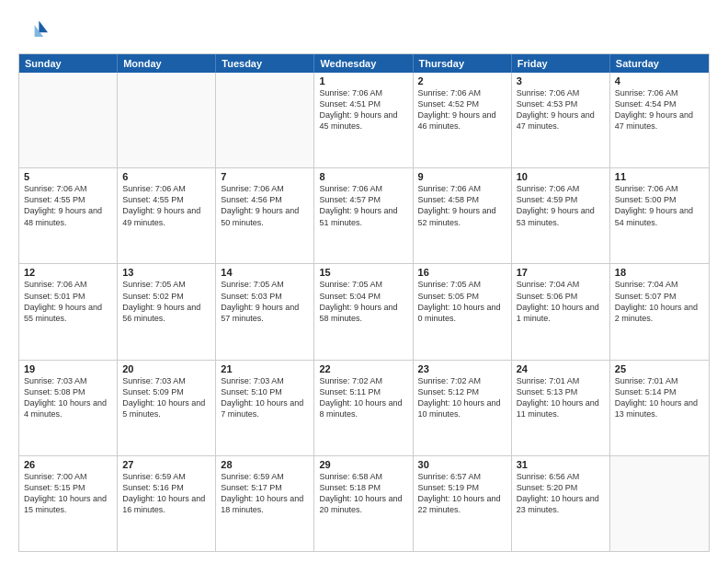 Image resolution: width=728 pixels, height=563 pixels. What do you see at coordinates (166, 493) in the screenshot?
I see `day-info: Sunrise: 6:59 AM Sunset: 5:16 PM Dayligh…` at bounding box center [166, 493].